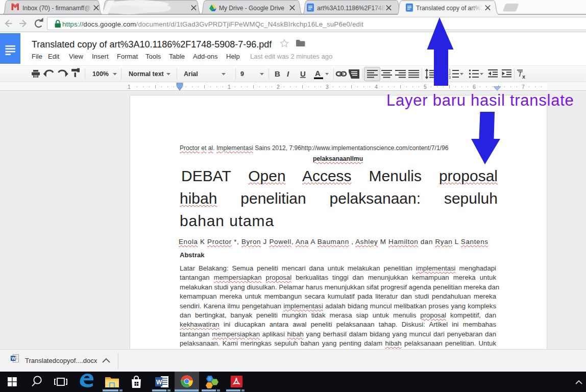 The image size is (586, 392). What do you see at coordinates (352, 8) in the screenshot?
I see `svg-text: art%3A10.1186%2F1748-` at bounding box center [352, 8].